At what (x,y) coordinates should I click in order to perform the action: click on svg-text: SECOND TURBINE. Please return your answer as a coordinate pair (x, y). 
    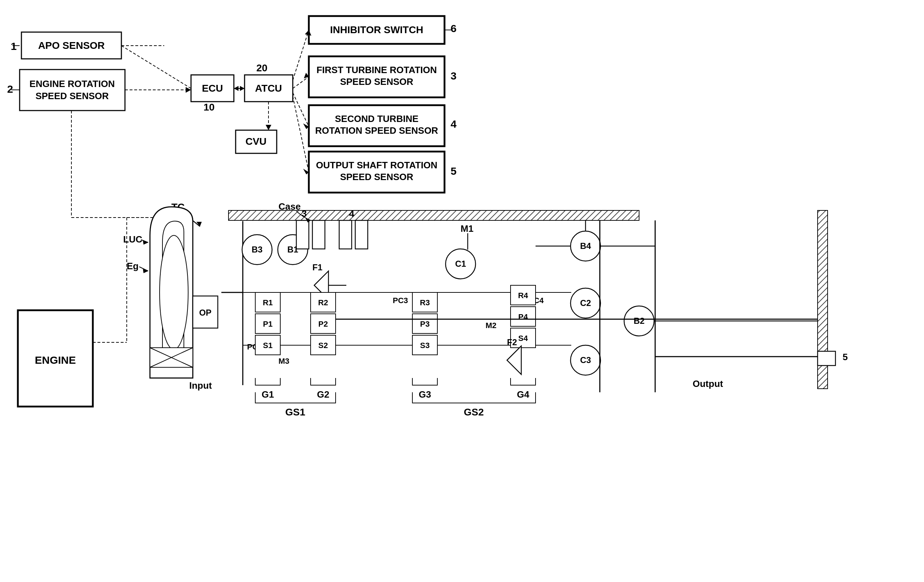
    Looking at the image, I should click on (377, 119).